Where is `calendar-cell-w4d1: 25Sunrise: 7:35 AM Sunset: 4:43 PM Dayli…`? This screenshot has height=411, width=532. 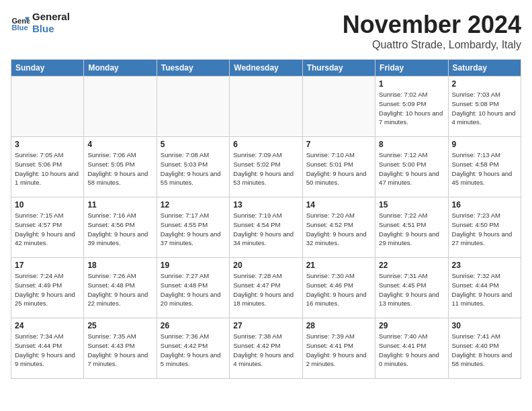
calendar-cell-w4d1: 25Sunrise: 7:35 AM Sunset: 4:43 PM Dayli… is located at coordinates (120, 349).